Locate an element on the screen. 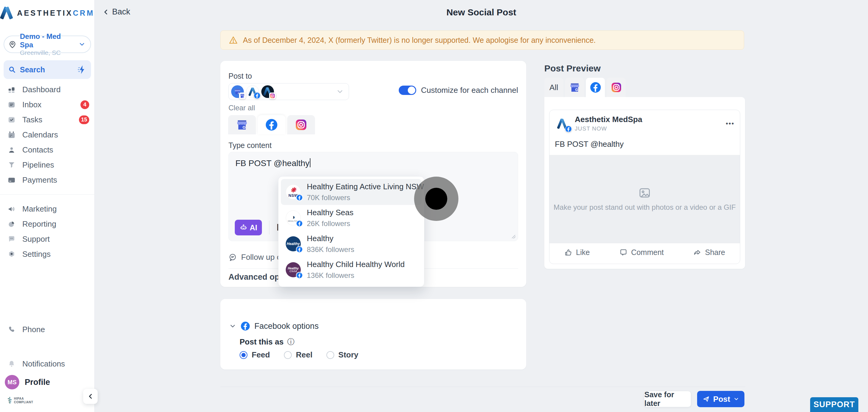  hipaa-badge: ⚕ HIPAA COMPLIANT is located at coordinates (20, 401).